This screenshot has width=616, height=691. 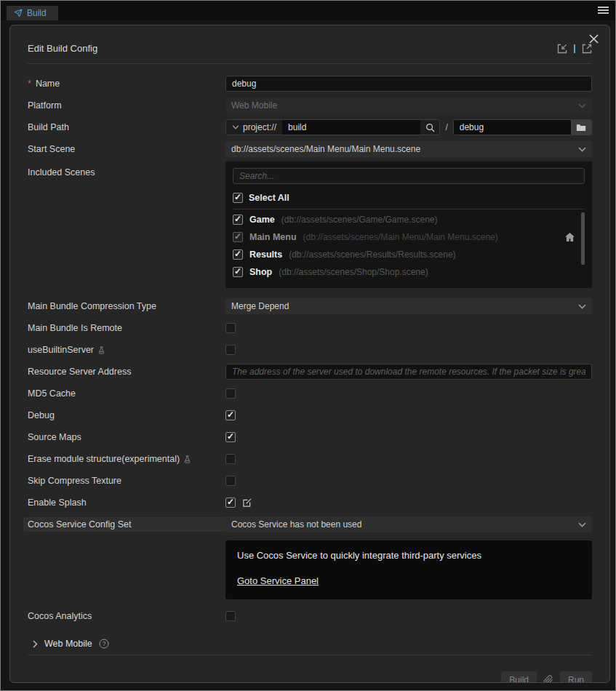 I want to click on select-all-label: Select All, so click(x=269, y=198).